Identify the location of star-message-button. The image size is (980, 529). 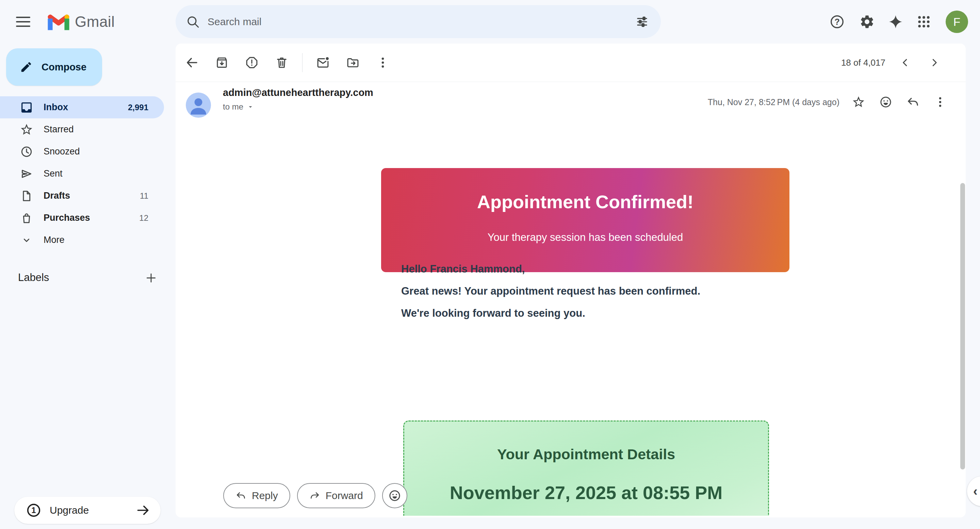
(859, 102).